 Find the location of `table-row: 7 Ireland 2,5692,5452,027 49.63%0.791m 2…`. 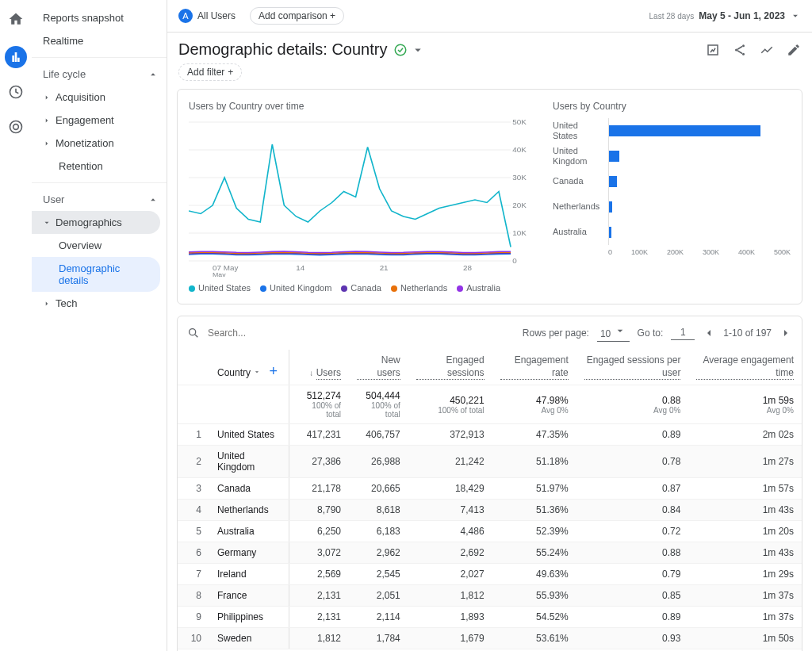

table-row: 7 Ireland 2,5692,5452,027 49.63%0.791m 2… is located at coordinates (490, 574).